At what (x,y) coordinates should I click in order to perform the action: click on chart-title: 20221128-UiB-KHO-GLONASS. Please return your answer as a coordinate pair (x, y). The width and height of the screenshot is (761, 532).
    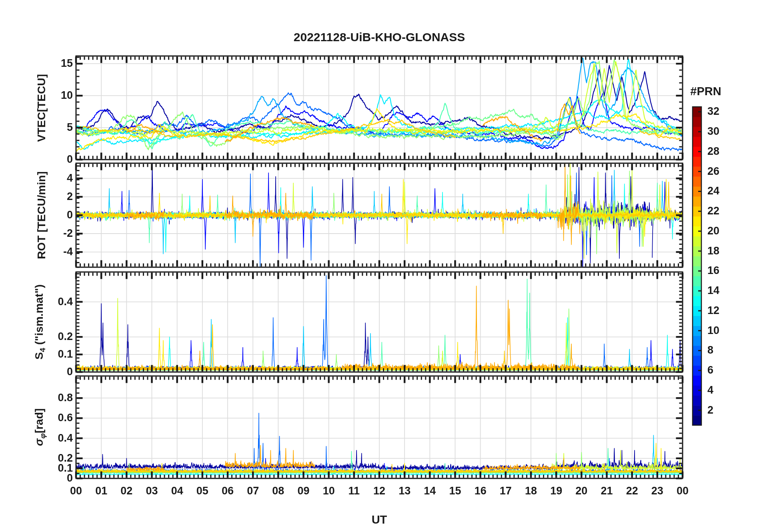
    Looking at the image, I should click on (379, 37).